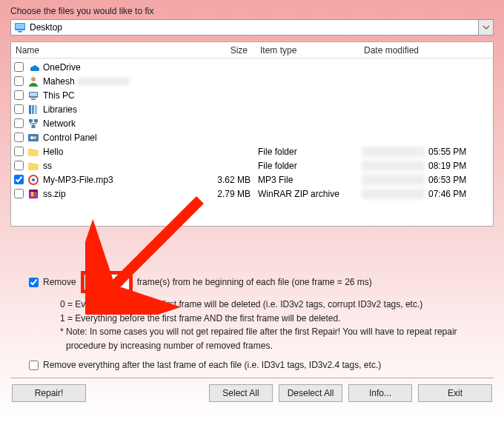 This screenshot has height=422, width=504. Describe the element at coordinates (230, 50) in the screenshot. I see `col-header-size: Size` at that location.